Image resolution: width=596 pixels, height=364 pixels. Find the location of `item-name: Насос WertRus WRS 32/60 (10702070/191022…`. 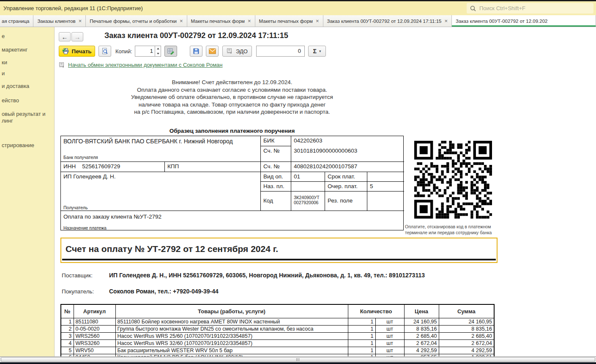

item-name: Насос WertRus WRS 32/60 (10702070/191022… is located at coordinates (232, 343).